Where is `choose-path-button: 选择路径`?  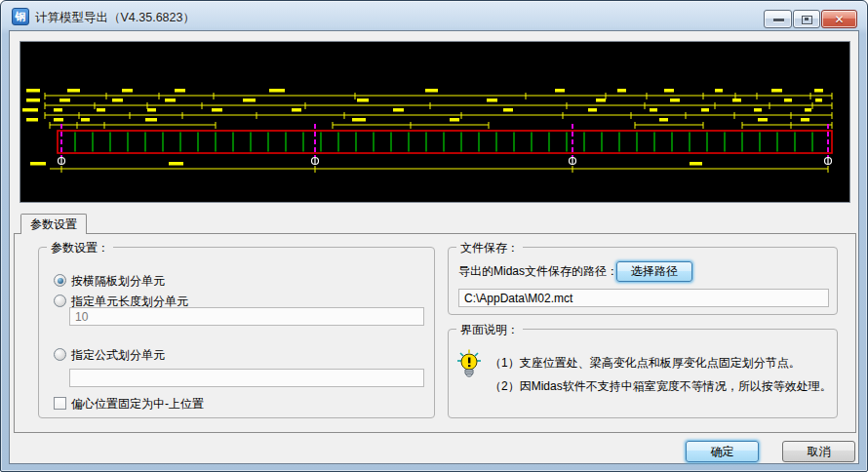
choose-path-button: 选择路径 is located at coordinates (654, 271).